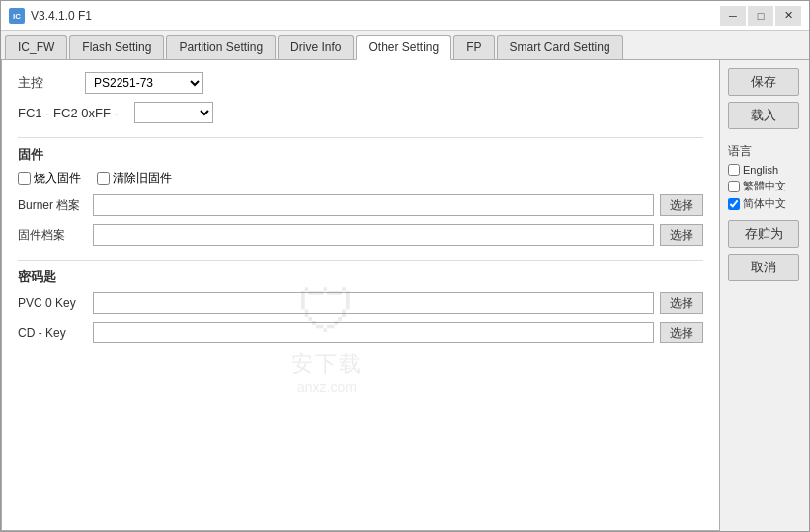  What do you see at coordinates (361, 178) in the screenshot?
I see `firmware-checkbox-row: 烧入固件 清除旧固件` at bounding box center [361, 178].